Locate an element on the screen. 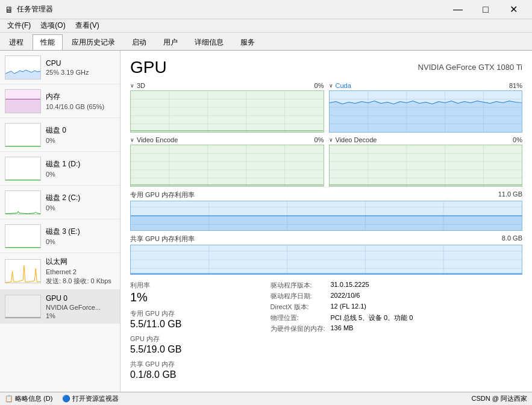 The image size is (532, 405). mem-name: 内存 is located at coordinates (81, 96).